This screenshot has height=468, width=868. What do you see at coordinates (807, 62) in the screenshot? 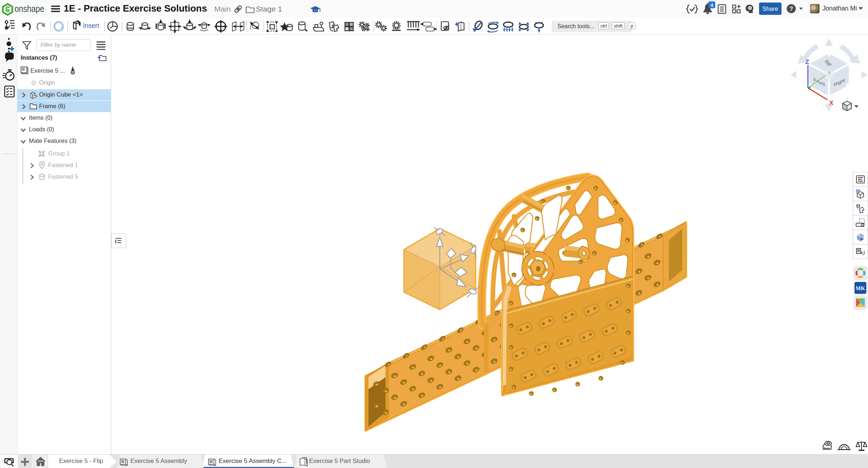
I see `svg-text: Z` at bounding box center [807, 62].